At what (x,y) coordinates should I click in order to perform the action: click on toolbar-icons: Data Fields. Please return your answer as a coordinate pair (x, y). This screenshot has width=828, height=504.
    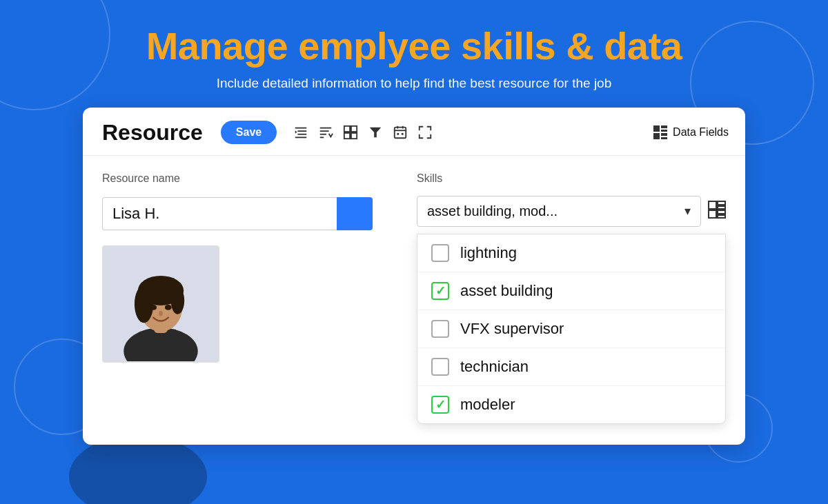
    Looking at the image, I should click on (511, 132).